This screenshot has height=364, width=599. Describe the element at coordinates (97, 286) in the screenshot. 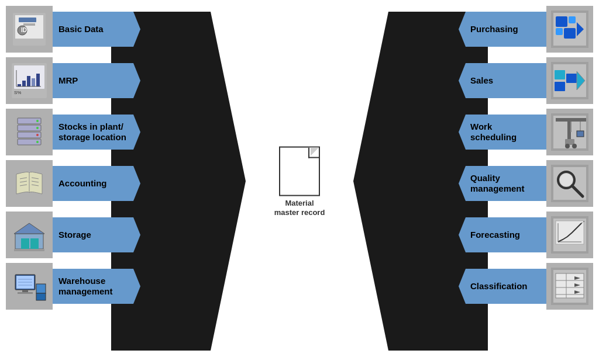

I see `warehouse-label: Warehouse management` at that location.